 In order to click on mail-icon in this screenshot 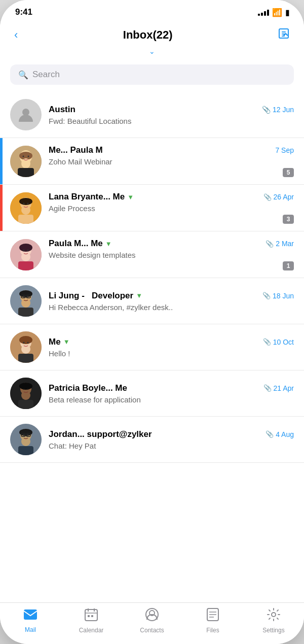, I will do `click(30, 616)`.